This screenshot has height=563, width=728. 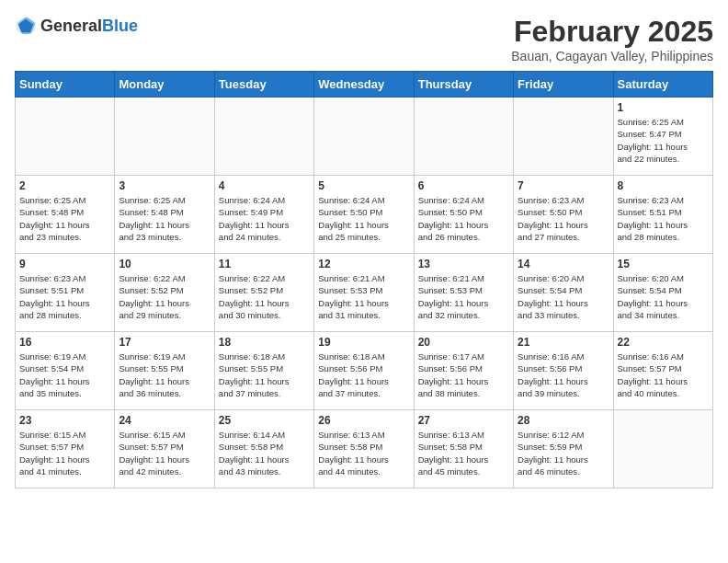 I want to click on header: General Blue February 2025 Bauan, Cagaya…, so click(x=364, y=39).